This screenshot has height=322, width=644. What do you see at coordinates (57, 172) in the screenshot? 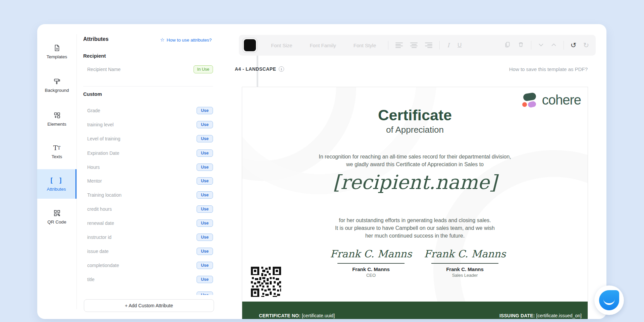
I see `sidebar: Templates Background Elements TT Texts` at bounding box center [57, 172].